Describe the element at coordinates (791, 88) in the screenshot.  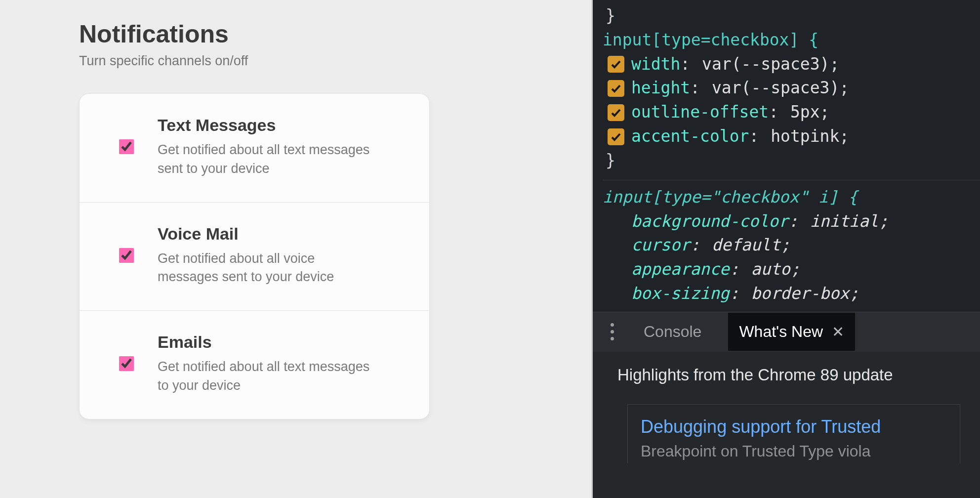
I see `css-declaration: height: var(--space3);` at that location.